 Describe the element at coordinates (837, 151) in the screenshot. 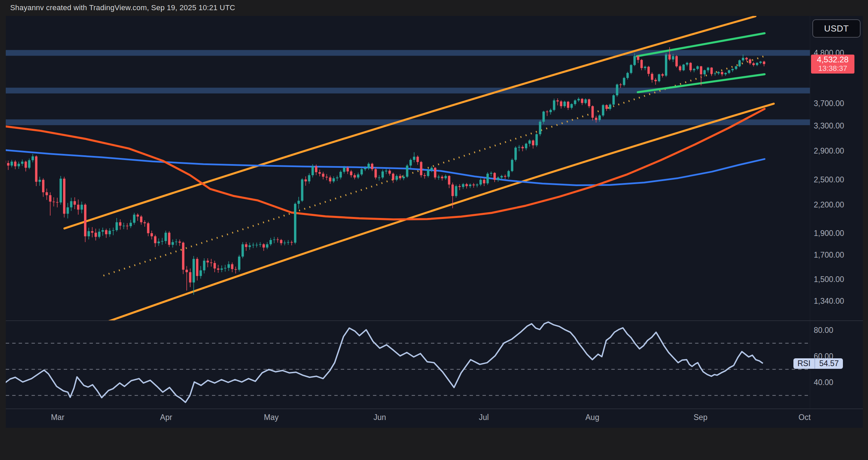

I see `price-tick-label: 2,900.00` at that location.